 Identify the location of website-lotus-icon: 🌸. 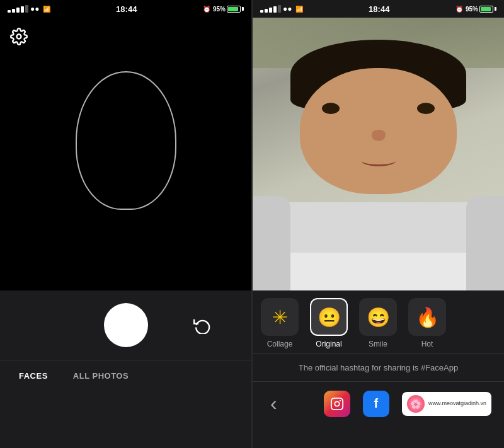
(416, 404).